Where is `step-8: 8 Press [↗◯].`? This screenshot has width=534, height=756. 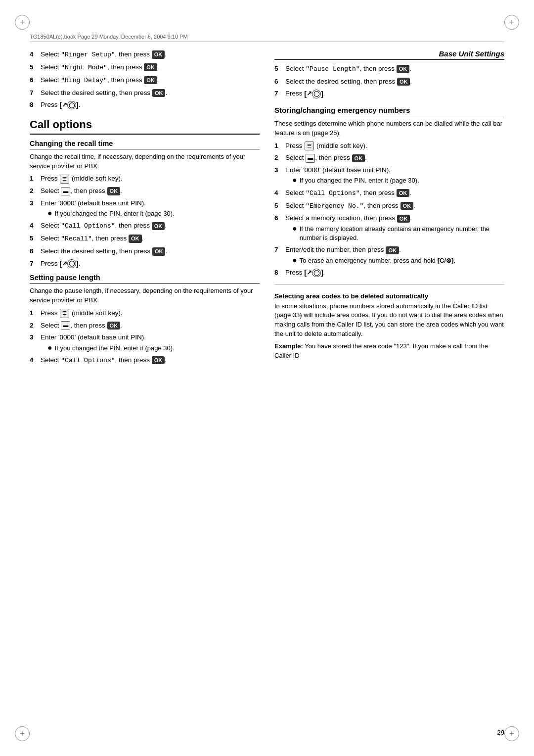
step-8: 8 Press [↗◯]. is located at coordinates (144, 105).